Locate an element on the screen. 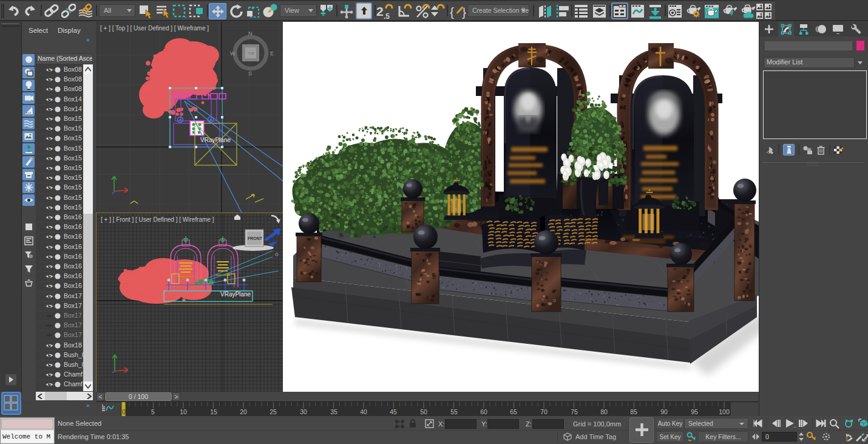 Image resolution: width=868 pixels, height=444 pixels. svg-text: N is located at coordinates (250, 33).